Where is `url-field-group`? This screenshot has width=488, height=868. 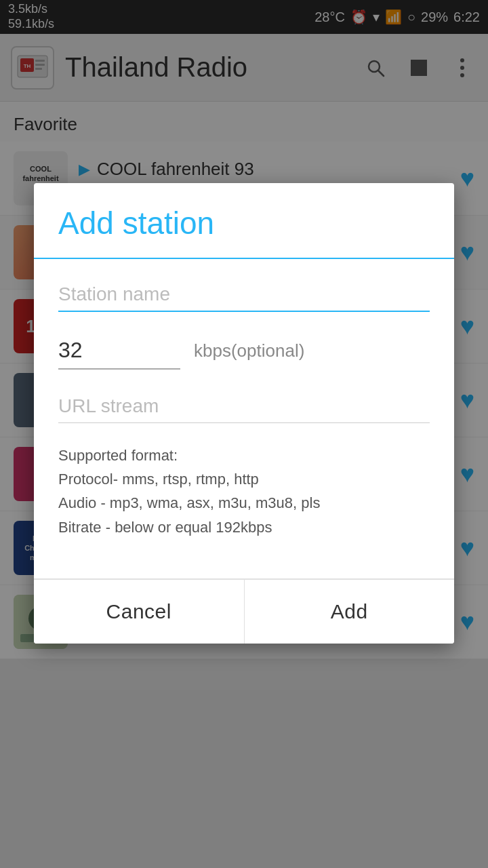
url-field-group is located at coordinates (244, 407).